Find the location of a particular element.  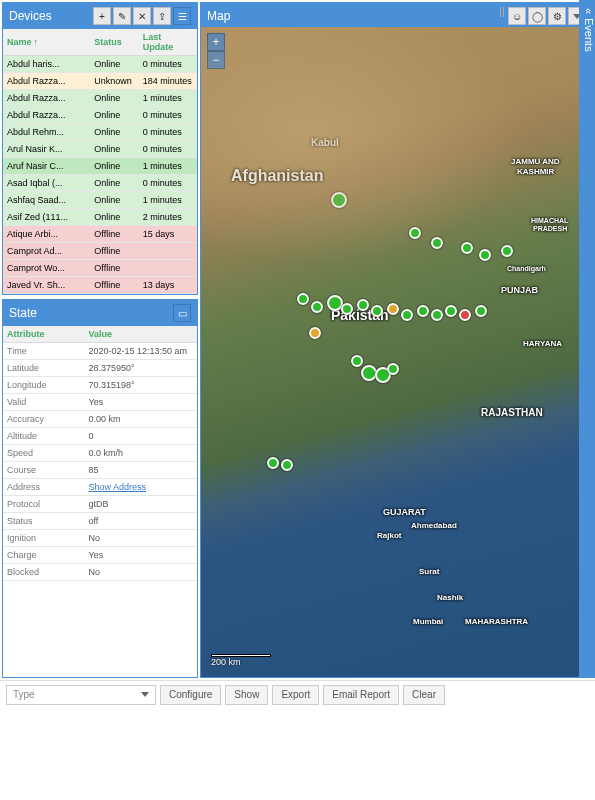

device-row: Asif Zed (111...Online2 minutes is located at coordinates (100, 218).